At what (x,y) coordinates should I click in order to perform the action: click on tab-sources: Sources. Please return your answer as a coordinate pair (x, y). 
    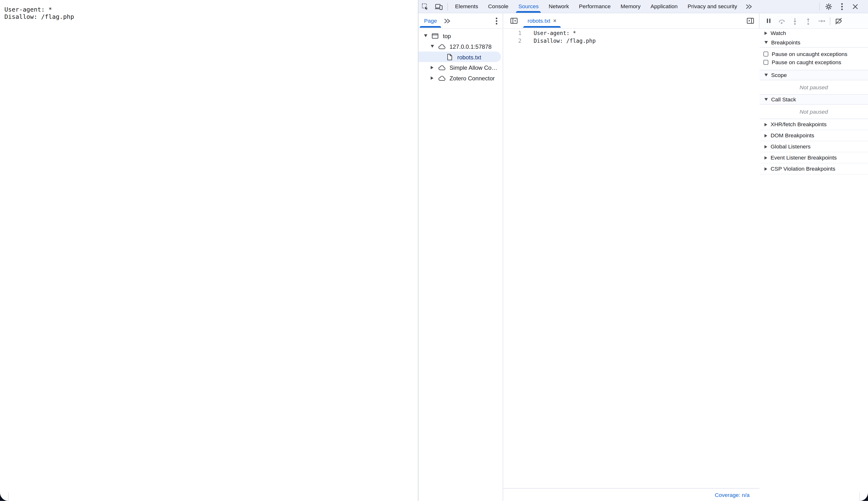
    Looking at the image, I should click on (529, 6).